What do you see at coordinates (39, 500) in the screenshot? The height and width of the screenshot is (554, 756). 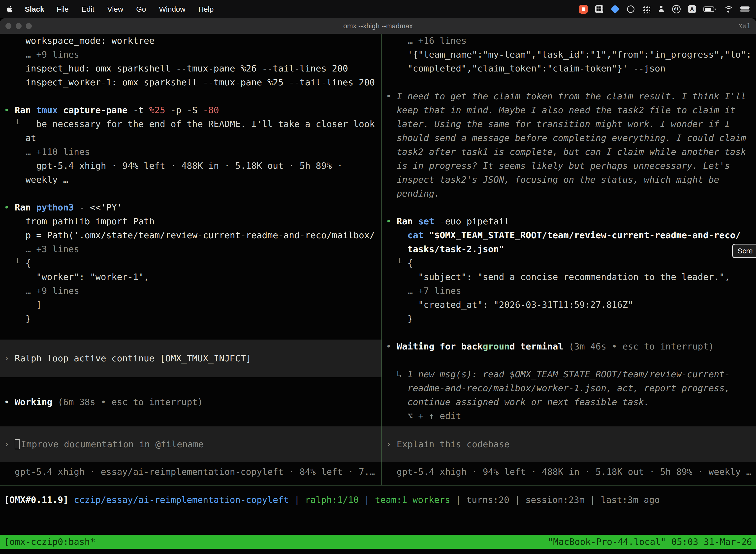 I see `terminal-text: [OMX#0.11.9]` at bounding box center [39, 500].